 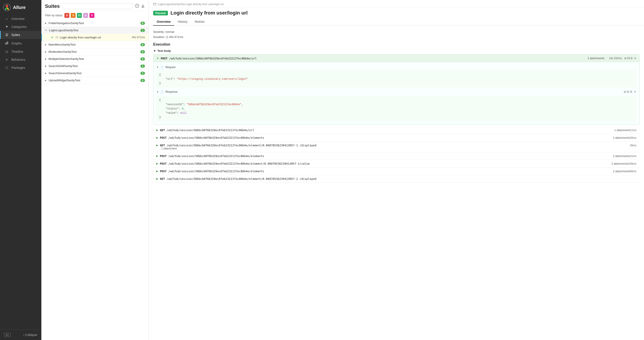 I want to click on step-url-6: POST /wd/hub/session/58bbcb0f6b329ec6feb…, so click(x=385, y=164).